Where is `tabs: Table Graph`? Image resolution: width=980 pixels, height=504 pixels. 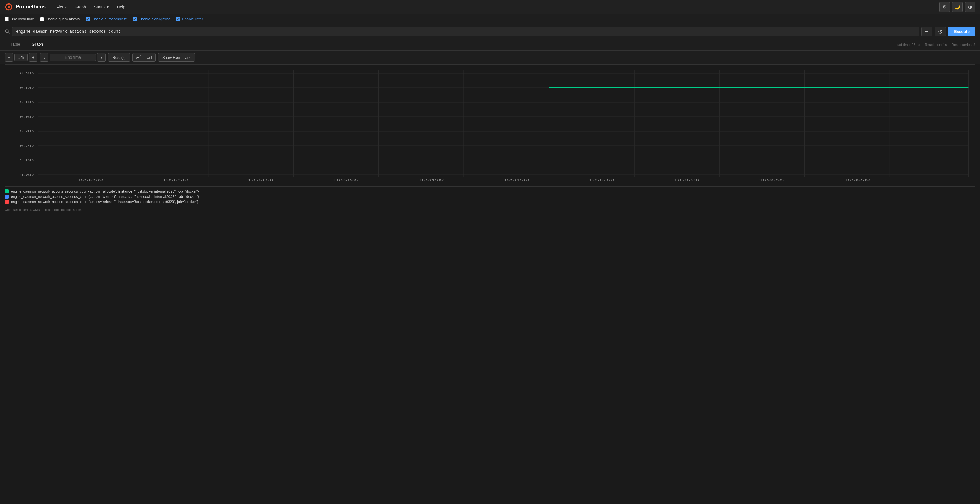 tabs: Table Graph is located at coordinates (27, 45).